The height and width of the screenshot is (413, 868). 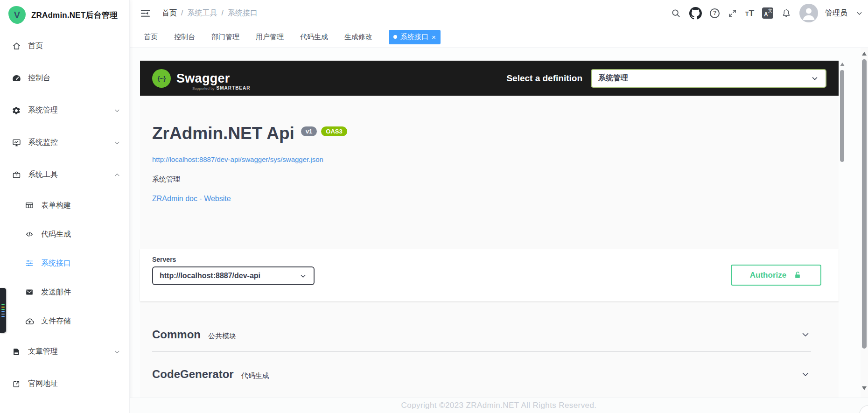 I want to click on breadcrumb: 首页 / 系统工具 / 系统接口, so click(x=210, y=13).